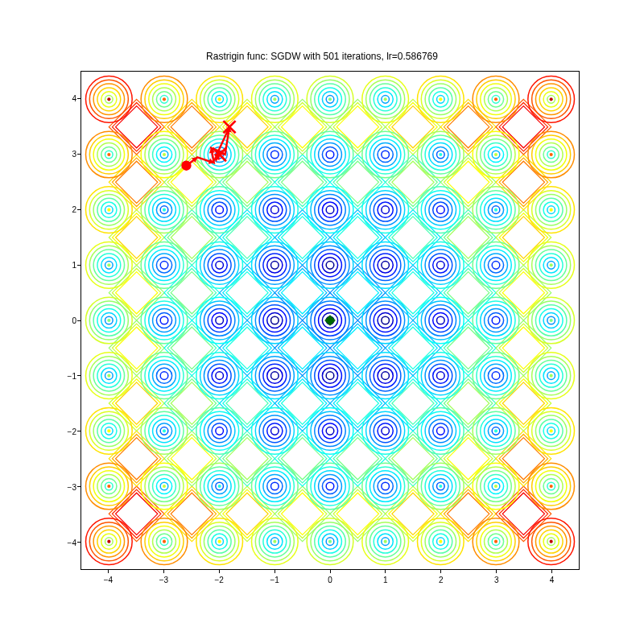 The image size is (644, 644). What do you see at coordinates (66, 486) in the screenshot?
I see `ytick-label: −3` at bounding box center [66, 486].